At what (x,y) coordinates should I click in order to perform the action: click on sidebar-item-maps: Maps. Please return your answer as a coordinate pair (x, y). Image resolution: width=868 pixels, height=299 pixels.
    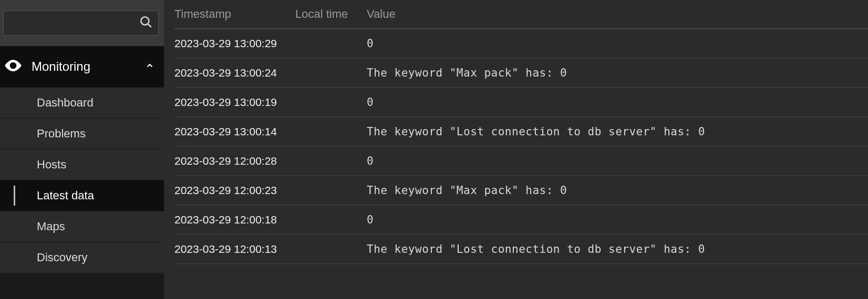
    Looking at the image, I should click on (82, 227).